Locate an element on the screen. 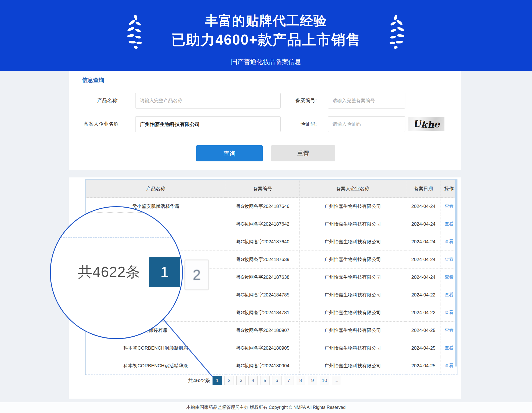 This screenshot has width=532, height=413. captcha-glyph: U is located at coordinates (417, 124).